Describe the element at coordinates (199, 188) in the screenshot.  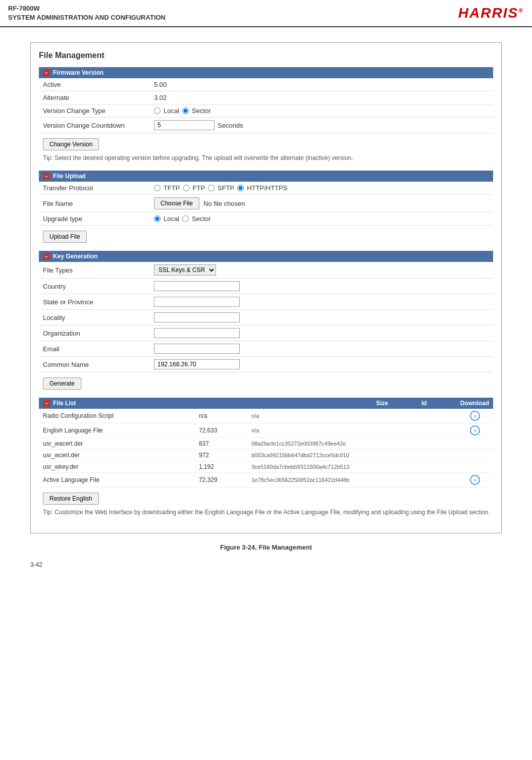
I see `proto-ftp-label: FTP` at that location.